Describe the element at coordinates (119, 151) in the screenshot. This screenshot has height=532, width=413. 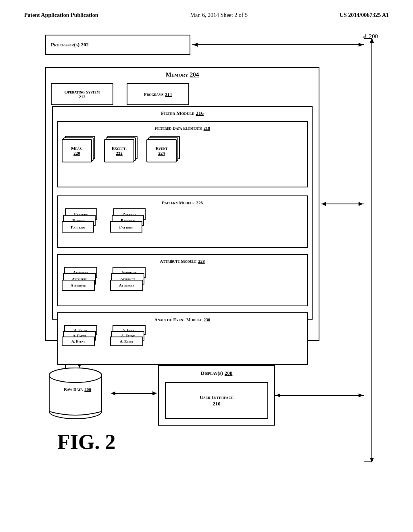
I see `except-card-front: Except. 222` at that location.